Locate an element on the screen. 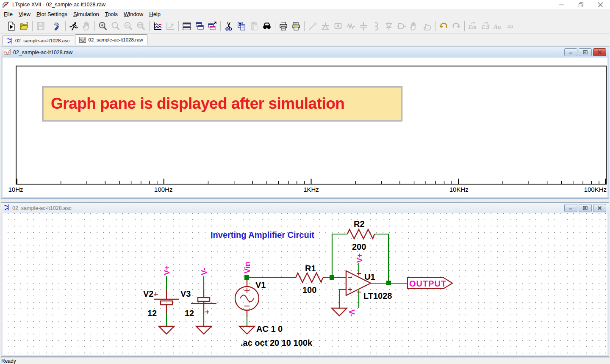 Image resolution: width=610 pixels, height=364 pixels. title-bar: LTspice XVII - 02_sample-ac-lt1028.raw is located at coordinates (305, 5).